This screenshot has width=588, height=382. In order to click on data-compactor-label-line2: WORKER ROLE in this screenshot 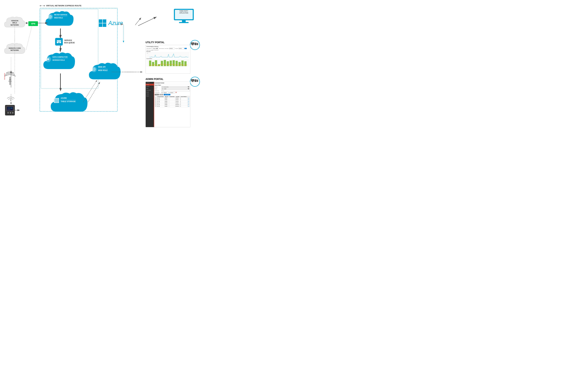, I will do `click(60, 60)`.